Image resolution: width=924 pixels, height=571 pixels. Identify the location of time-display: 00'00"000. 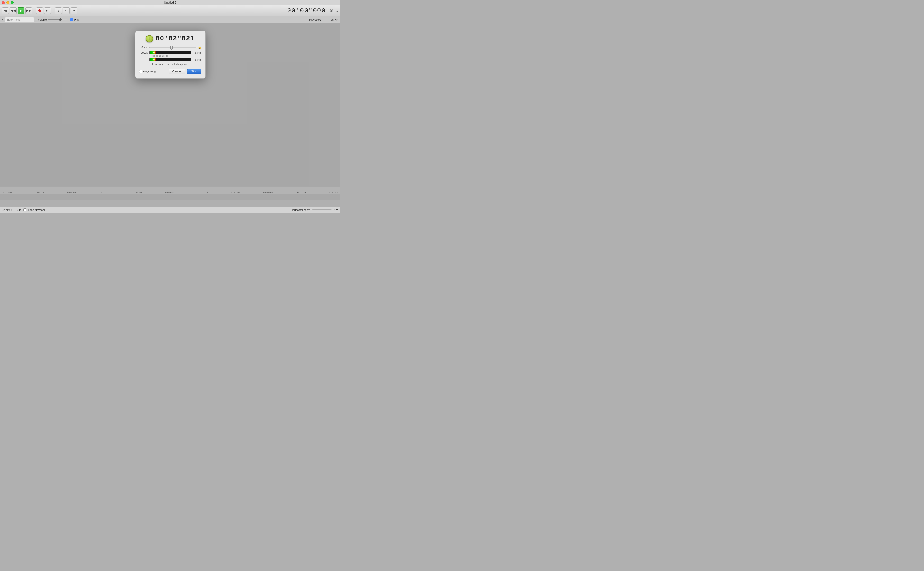
(307, 11).